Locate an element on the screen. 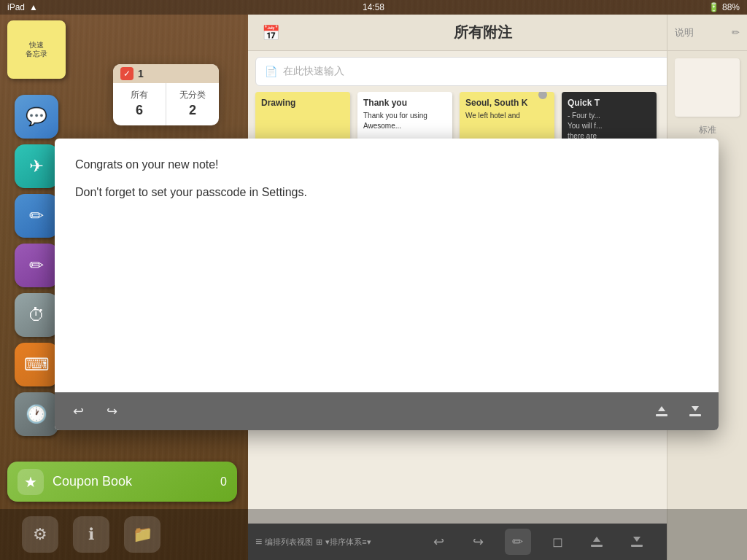 The image size is (747, 560). note-text-seoul: We left hotel and is located at coordinates (507, 116).